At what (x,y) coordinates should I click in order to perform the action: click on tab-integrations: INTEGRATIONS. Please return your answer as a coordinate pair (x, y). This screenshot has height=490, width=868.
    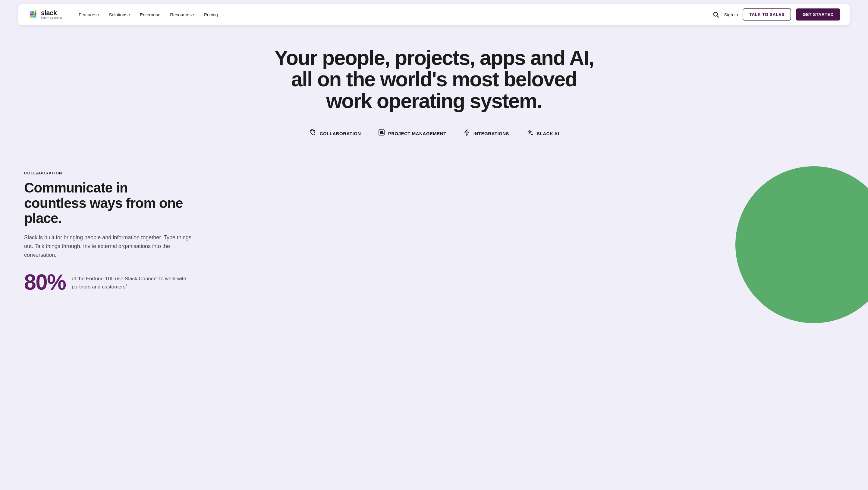
    Looking at the image, I should click on (486, 134).